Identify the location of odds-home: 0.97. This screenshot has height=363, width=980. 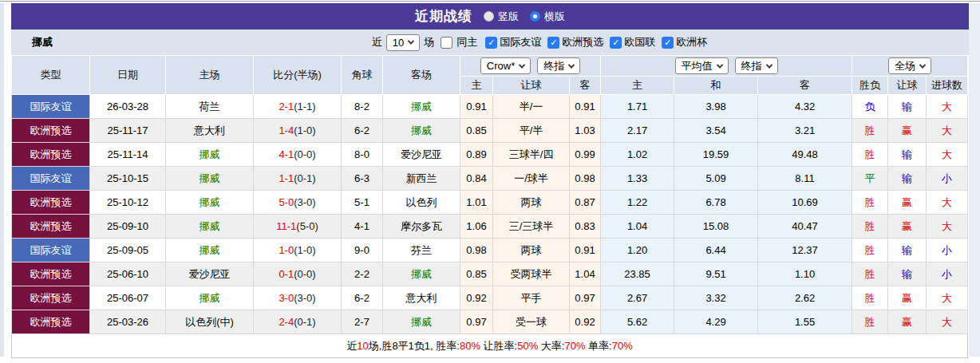
(477, 322).